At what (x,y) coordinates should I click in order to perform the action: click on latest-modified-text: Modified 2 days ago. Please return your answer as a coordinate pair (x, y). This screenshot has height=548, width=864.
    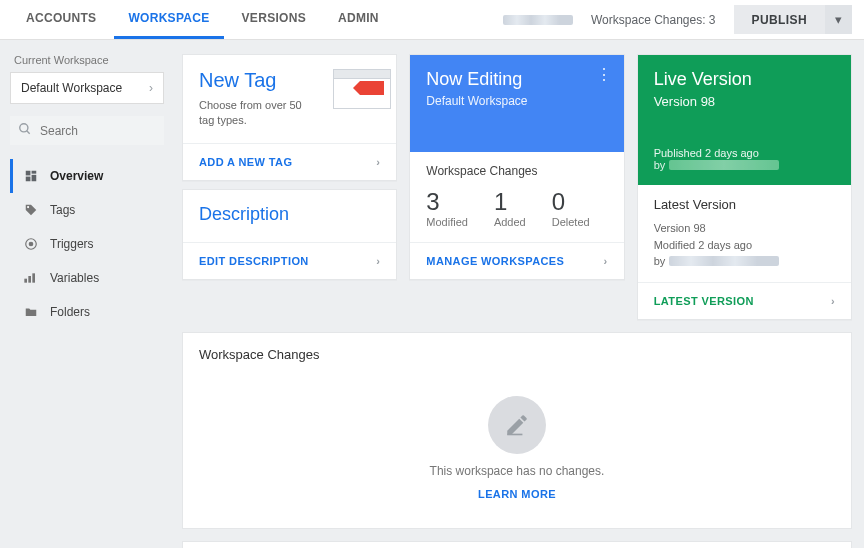
    Looking at the image, I should click on (744, 246).